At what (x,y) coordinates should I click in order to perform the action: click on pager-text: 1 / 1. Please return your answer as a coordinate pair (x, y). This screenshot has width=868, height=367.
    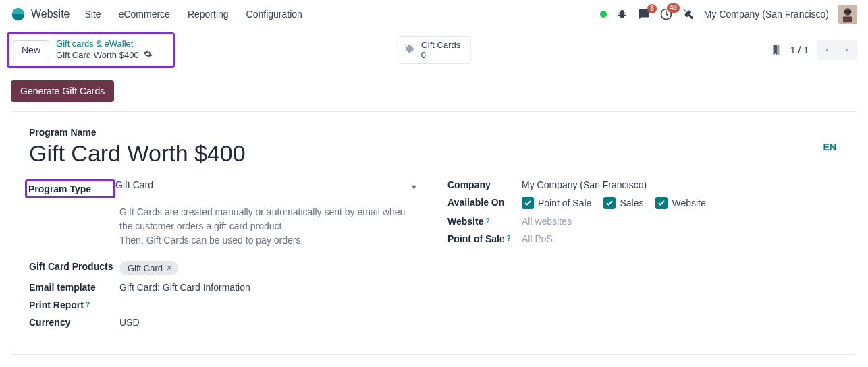
    Looking at the image, I should click on (799, 50).